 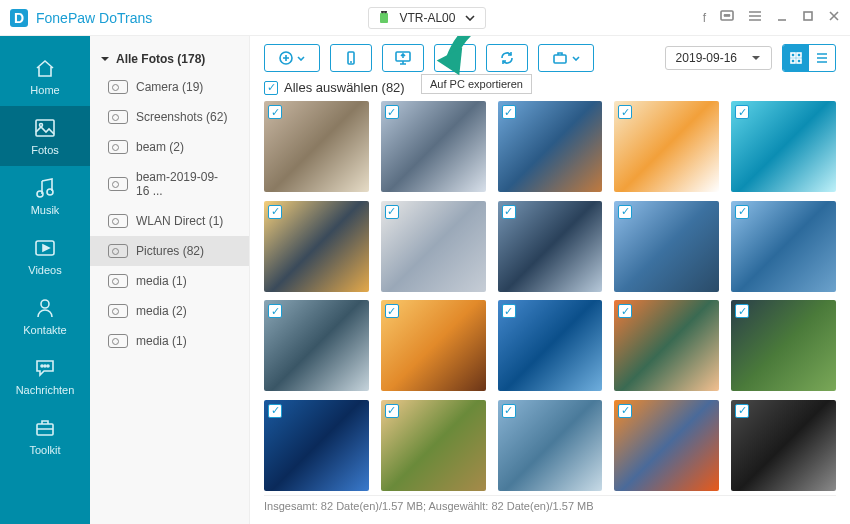 I want to click on facebook-icon: f, so click(x=704, y=18).